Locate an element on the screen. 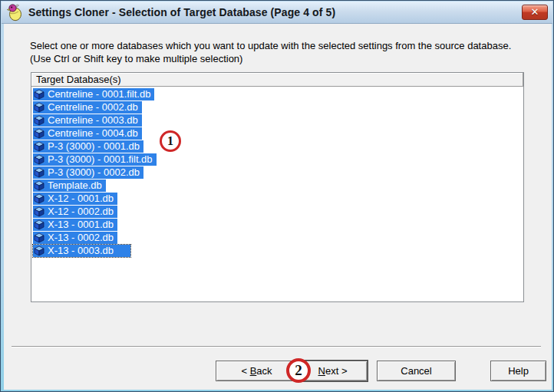 Image resolution: width=554 pixels, height=392 pixels. instruction-text: Select one or more databases which you w… is located at coordinates (288, 52).